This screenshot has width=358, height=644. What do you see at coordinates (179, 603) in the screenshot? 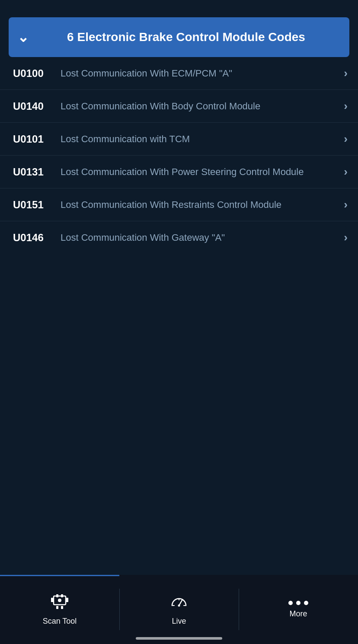
I see `speedometer-icon` at bounding box center [179, 603].